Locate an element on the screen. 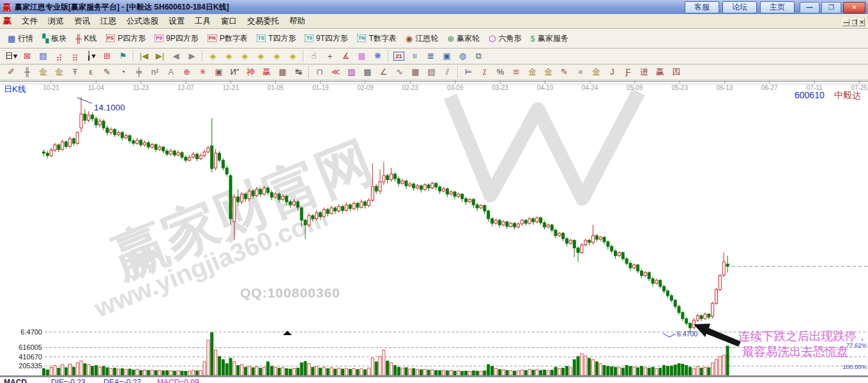  tool-si-line-icon: 四 is located at coordinates (676, 72).